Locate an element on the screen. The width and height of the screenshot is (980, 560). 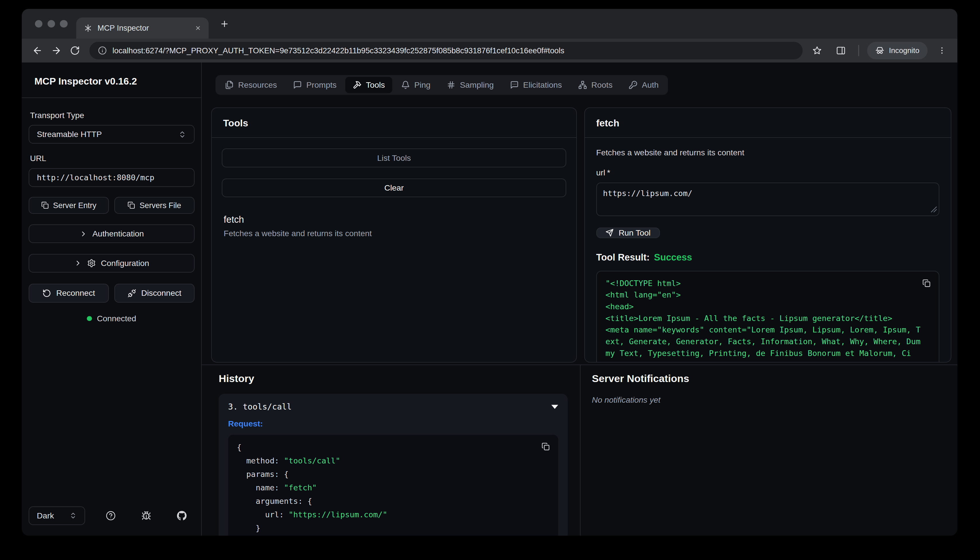
history-title: History is located at coordinates (393, 378).